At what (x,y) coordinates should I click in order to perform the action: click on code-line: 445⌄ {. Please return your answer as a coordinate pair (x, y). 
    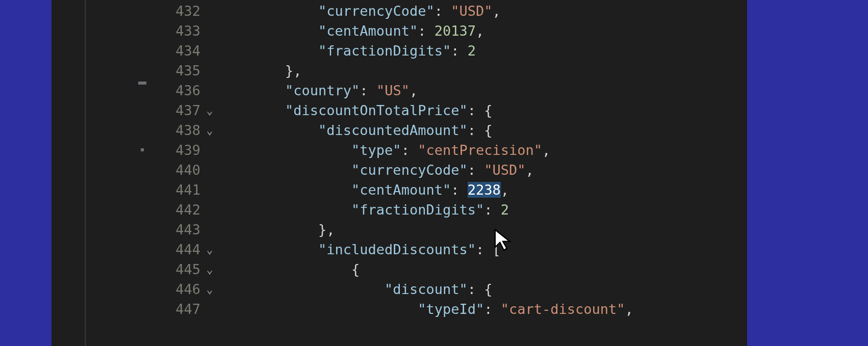
    Looking at the image, I should click on (399, 269).